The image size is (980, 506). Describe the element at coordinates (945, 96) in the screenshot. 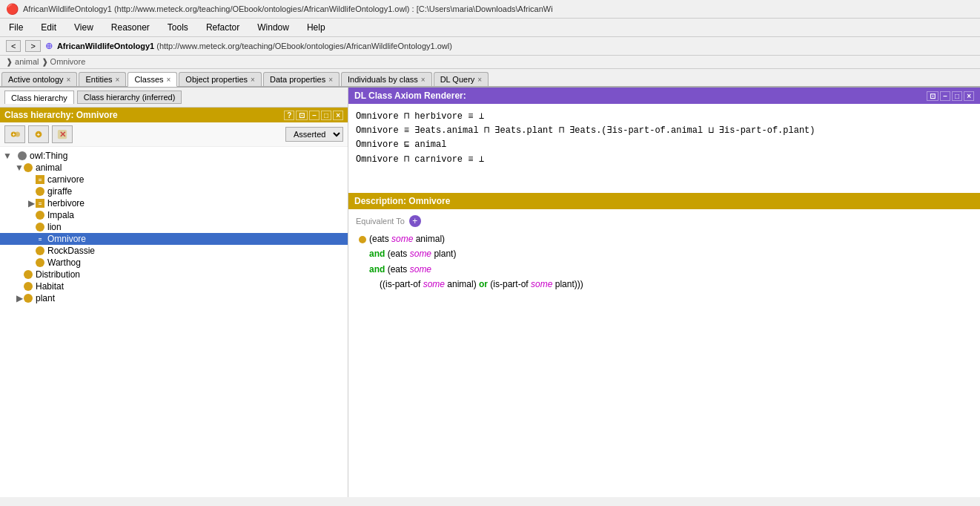

I see `dl-icon-minus: −` at that location.